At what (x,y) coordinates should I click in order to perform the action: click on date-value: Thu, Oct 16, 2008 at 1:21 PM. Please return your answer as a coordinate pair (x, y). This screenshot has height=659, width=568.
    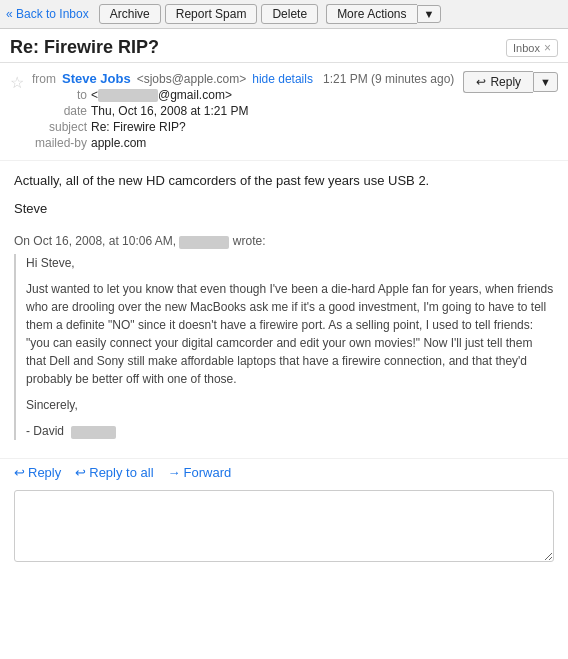
    Looking at the image, I should click on (170, 111).